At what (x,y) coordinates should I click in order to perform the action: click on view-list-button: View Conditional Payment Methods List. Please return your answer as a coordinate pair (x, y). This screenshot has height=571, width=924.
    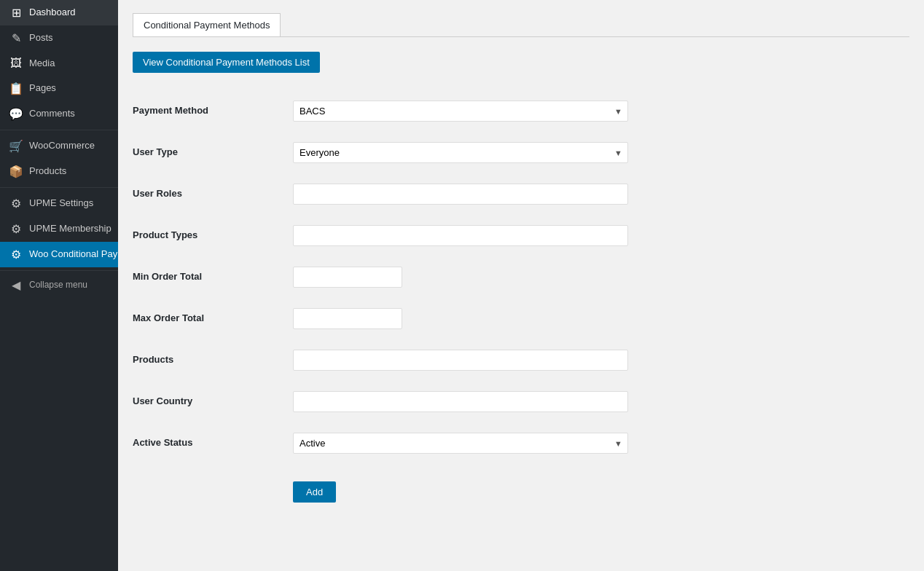
    Looking at the image, I should click on (226, 63).